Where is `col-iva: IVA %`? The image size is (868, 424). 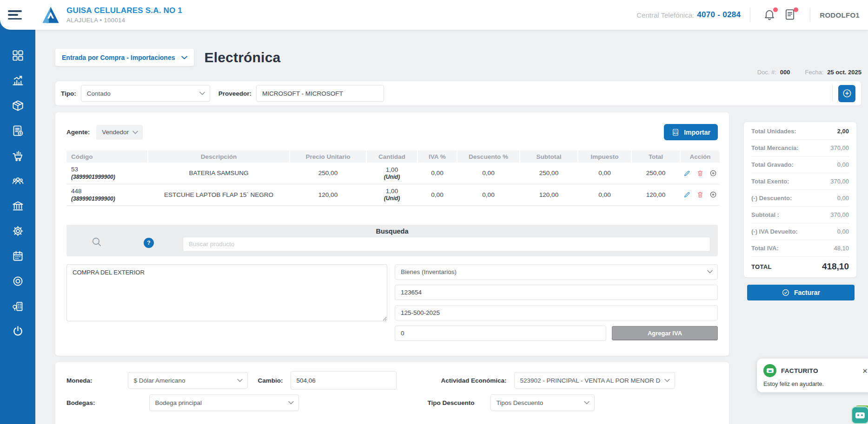
col-iva: IVA % is located at coordinates (437, 157).